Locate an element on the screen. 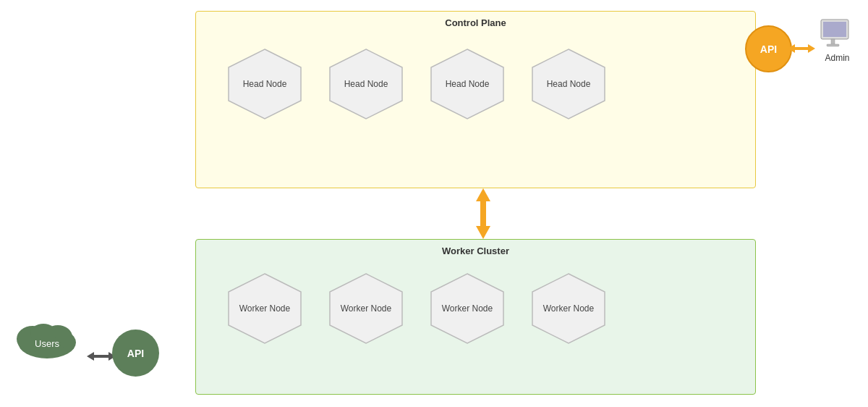 The width and height of the screenshot is (868, 407). users-cloud: Users is located at coordinates (47, 340).